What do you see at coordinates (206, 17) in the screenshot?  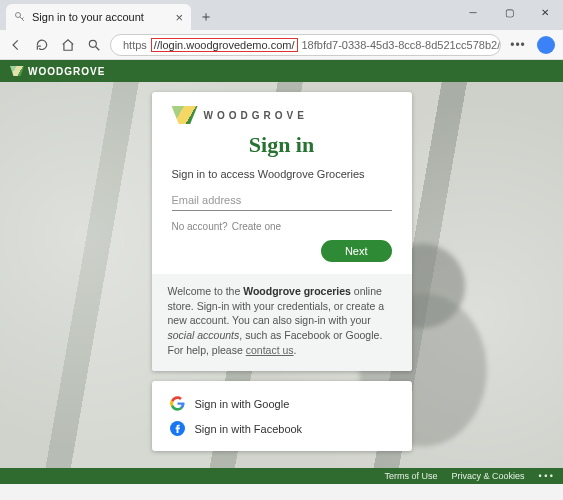 I see `new-tab-button: ＋` at bounding box center [206, 17].